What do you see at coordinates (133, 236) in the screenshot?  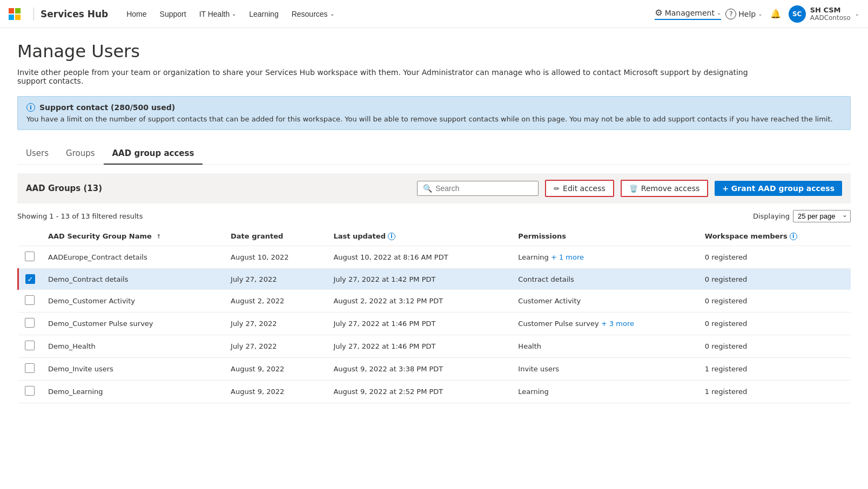 I see `th-name: AAD Security Group Name ↑` at bounding box center [133, 236].